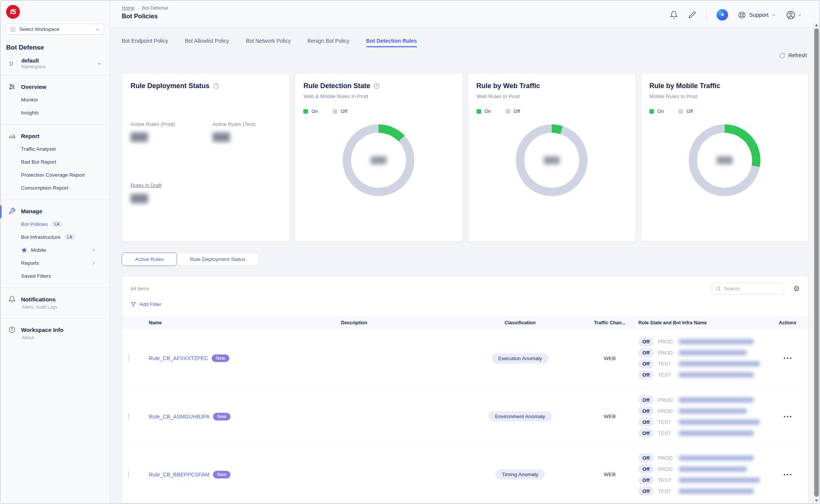  What do you see at coordinates (1, 212) in the screenshot?
I see `active-section-indicator` at bounding box center [1, 212].